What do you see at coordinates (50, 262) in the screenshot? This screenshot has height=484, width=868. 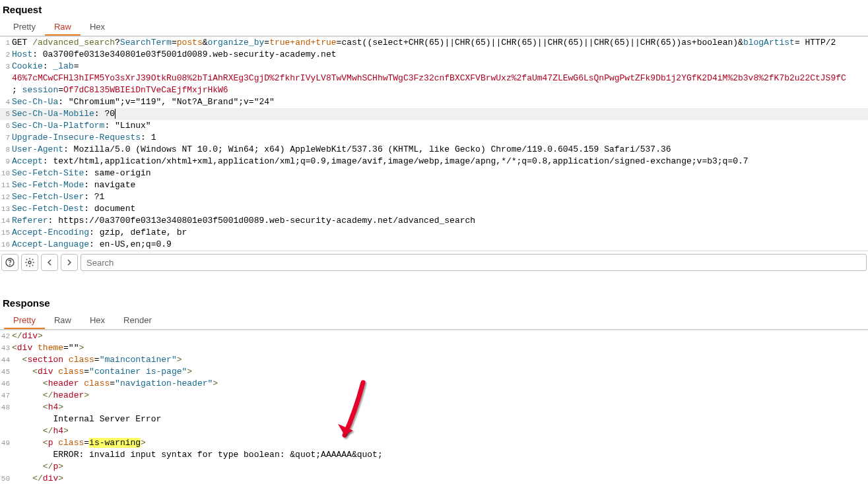 I see `arrow-left-icon` at bounding box center [50, 262].